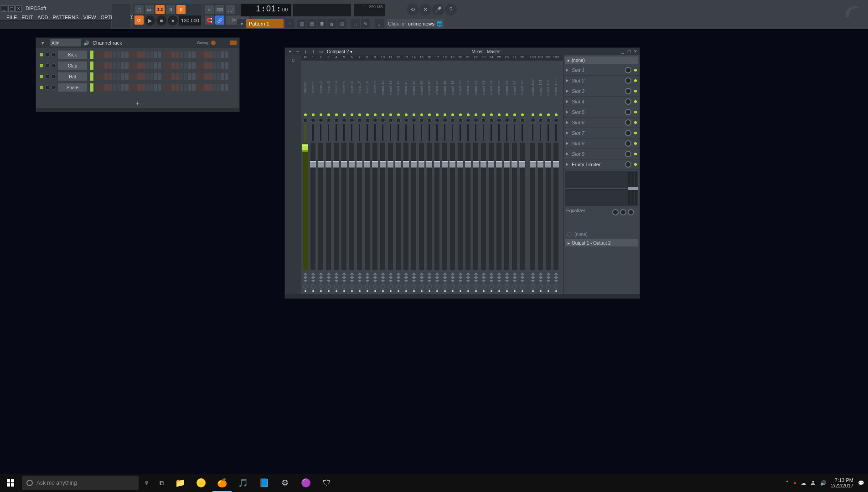 The width and height of the screenshot is (868, 492). I want to click on mixer-scrollbar, so click(462, 296).